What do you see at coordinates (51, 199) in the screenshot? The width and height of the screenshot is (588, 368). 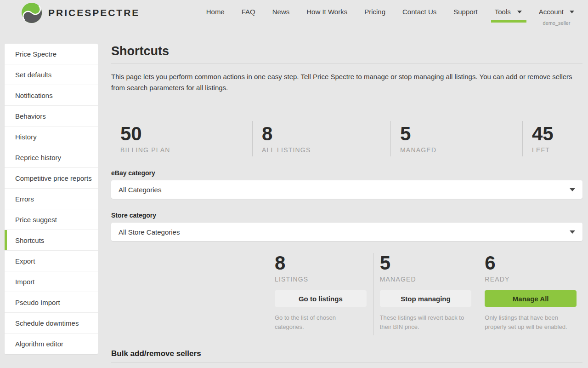 I see `sidebar: Price Spectre Set defaults Notifications…` at bounding box center [51, 199].